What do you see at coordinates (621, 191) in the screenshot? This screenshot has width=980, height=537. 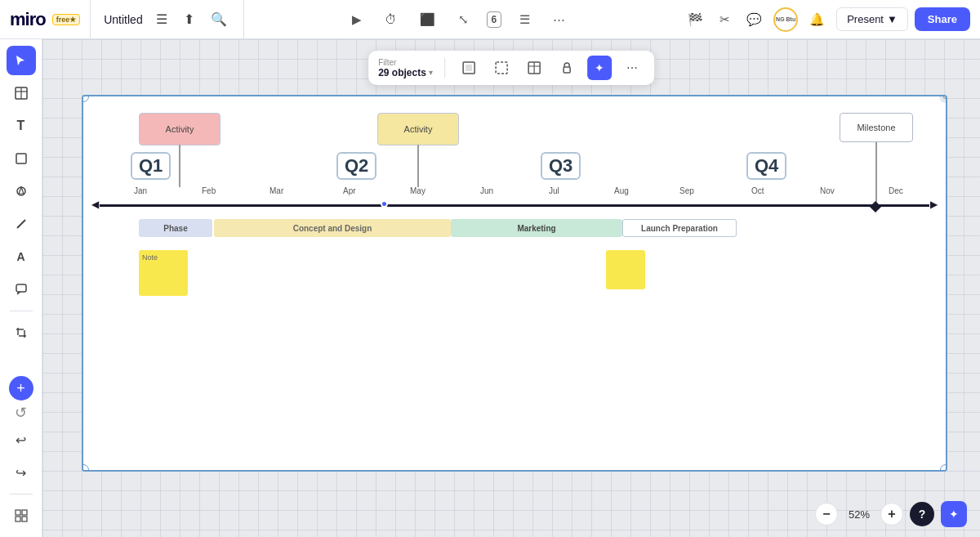 I see `month-aug: Aug` at bounding box center [621, 191].